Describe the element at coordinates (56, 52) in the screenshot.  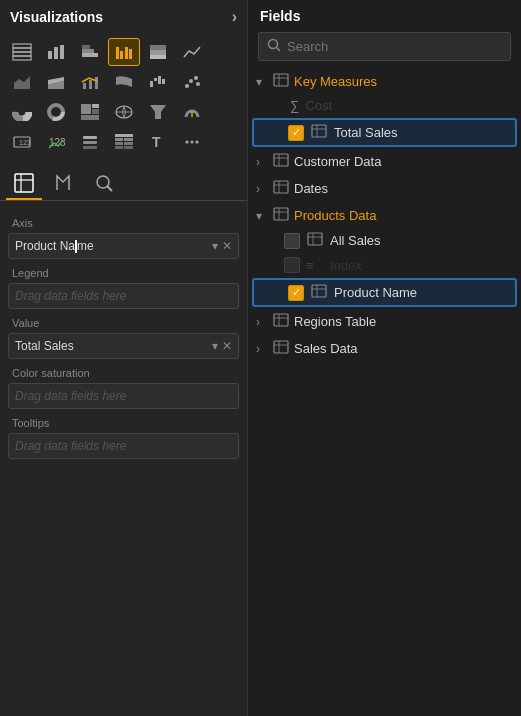
I see `bar-chart-viz-icon` at that location.